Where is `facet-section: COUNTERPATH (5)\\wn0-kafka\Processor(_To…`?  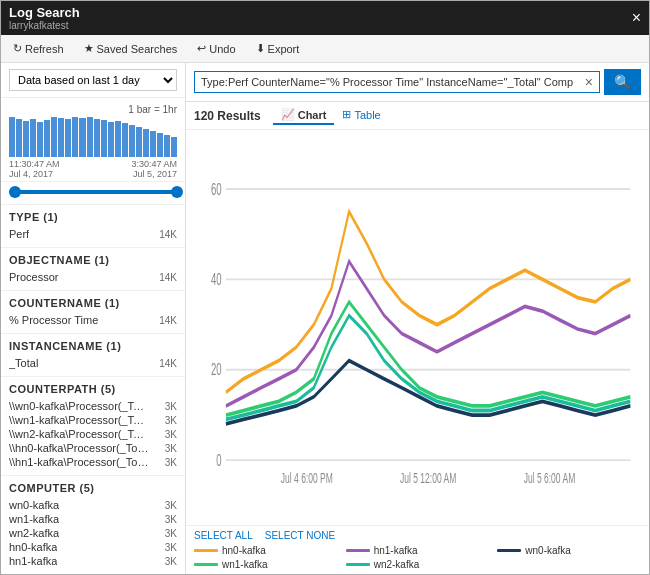
facet-section: COUNTERPATH (5)\\wn0-kafka\Processor(_To… is located at coordinates (93, 426).